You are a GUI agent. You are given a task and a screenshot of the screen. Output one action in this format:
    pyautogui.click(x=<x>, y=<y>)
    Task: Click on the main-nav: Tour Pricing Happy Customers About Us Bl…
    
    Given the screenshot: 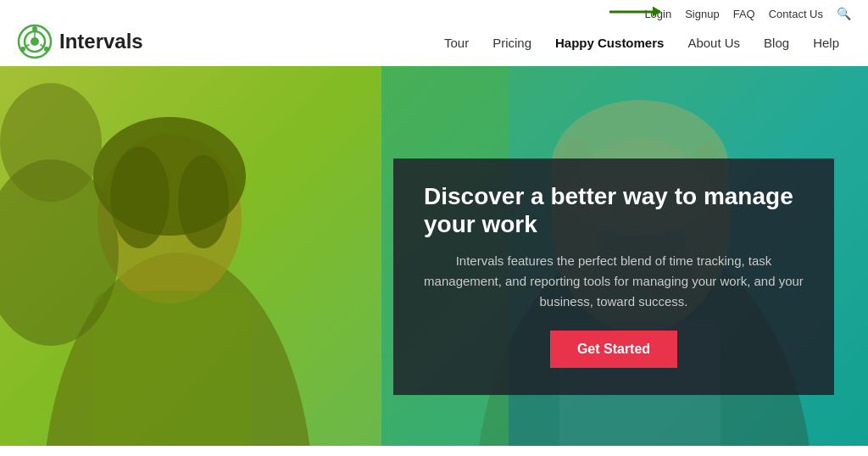 What is the action you would take?
    pyautogui.click(x=642, y=46)
    